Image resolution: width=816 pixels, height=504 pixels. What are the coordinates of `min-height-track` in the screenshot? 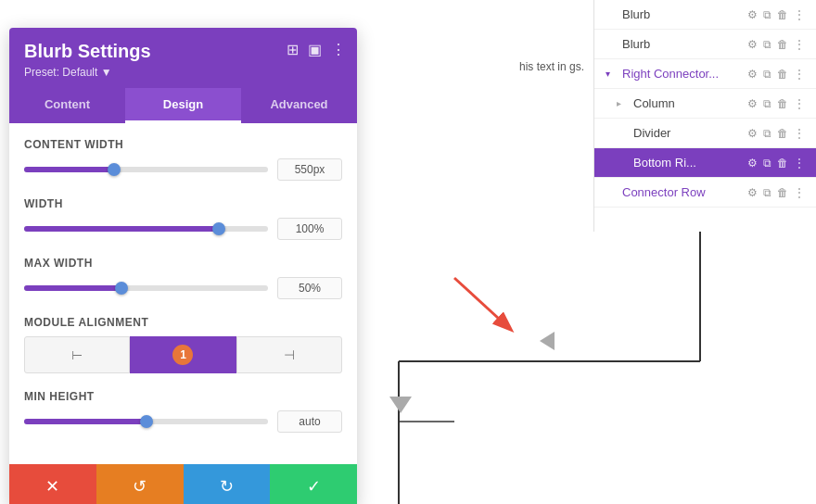 It's located at (85, 422).